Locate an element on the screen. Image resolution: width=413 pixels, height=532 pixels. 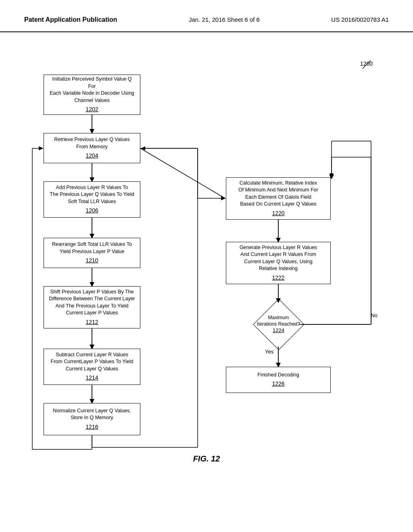
box-1226: Finished Decoding 1226 is located at coordinates (278, 380).